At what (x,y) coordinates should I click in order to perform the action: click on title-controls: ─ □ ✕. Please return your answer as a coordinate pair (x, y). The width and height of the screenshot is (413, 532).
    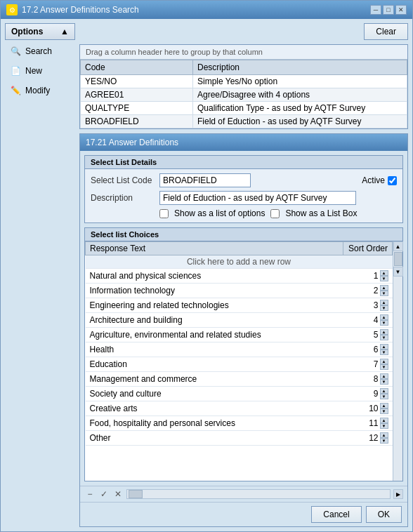
    Looking at the image, I should click on (388, 10).